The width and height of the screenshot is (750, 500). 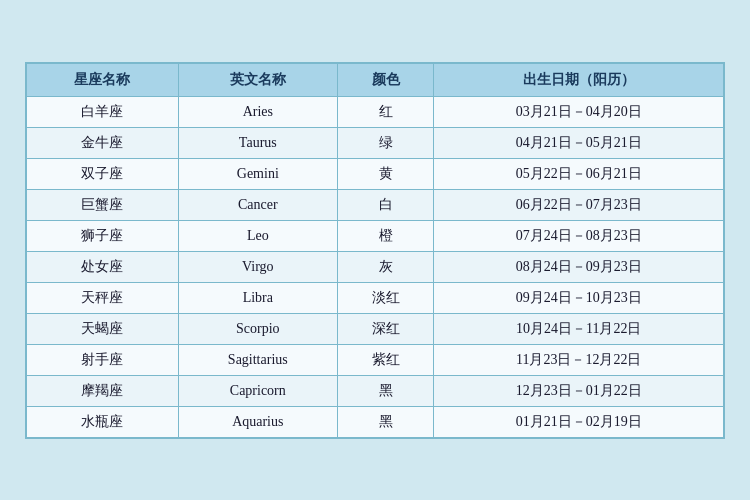 I want to click on table-cell-0-1: Aries, so click(x=258, y=112).